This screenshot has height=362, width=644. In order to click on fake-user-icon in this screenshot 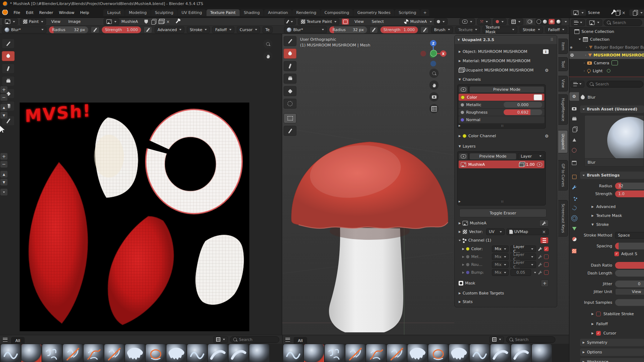, I will do `click(146, 22)`.